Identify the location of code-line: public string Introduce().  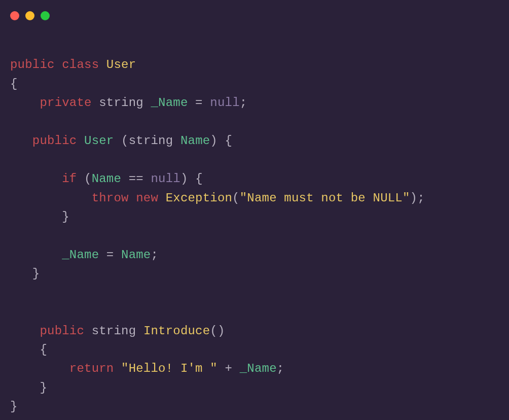
(118, 331).